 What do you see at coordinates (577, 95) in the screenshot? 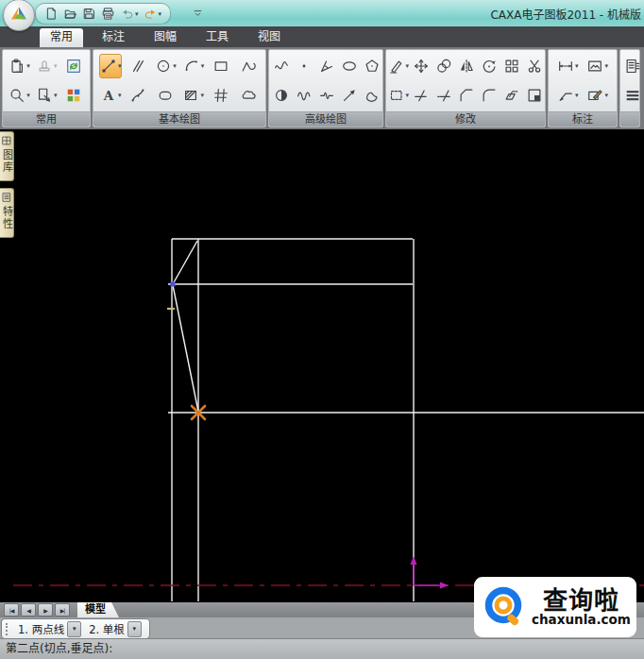
I see `leader-dropdown-caret: ▾` at bounding box center [577, 95].